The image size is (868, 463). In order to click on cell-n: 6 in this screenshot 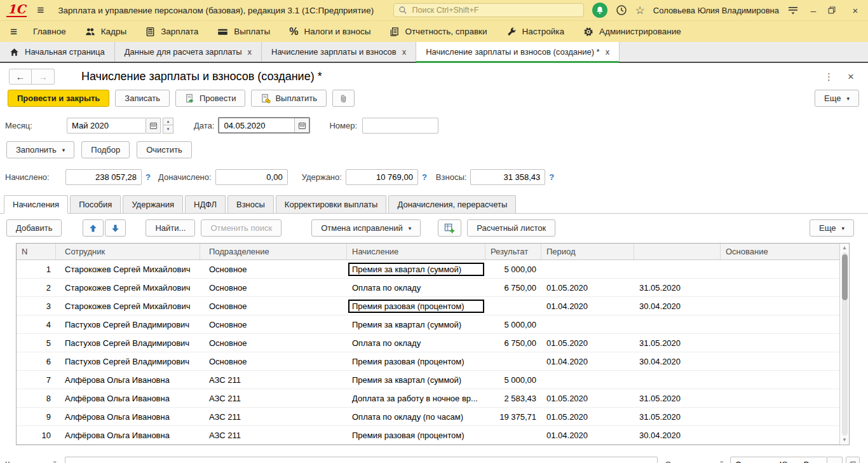, I will do `click(36, 361)`.